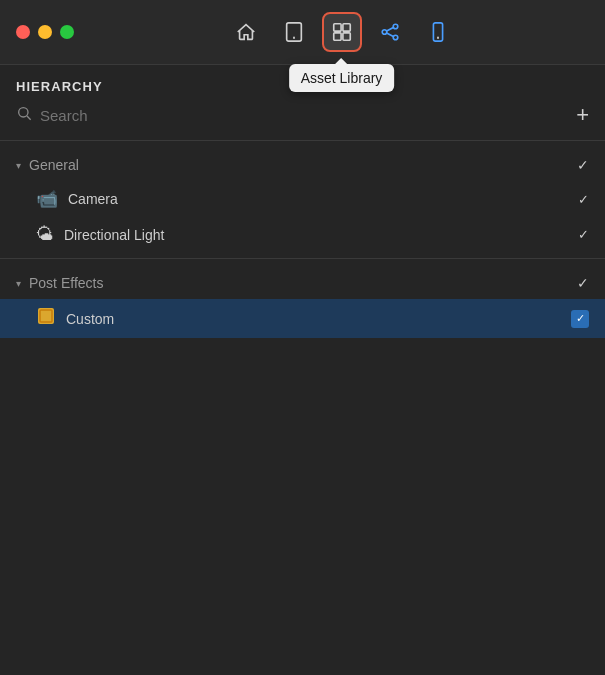 This screenshot has width=605, height=675. I want to click on custom-label: Custom, so click(90, 319).